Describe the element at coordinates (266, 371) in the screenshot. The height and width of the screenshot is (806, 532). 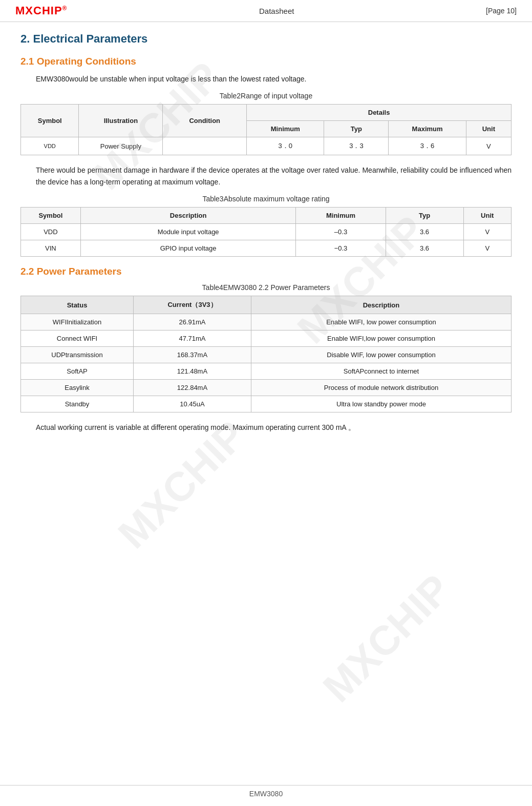
I see `table-row: SoftAP 121.48mA SoftAPconnect to interne…` at that location.